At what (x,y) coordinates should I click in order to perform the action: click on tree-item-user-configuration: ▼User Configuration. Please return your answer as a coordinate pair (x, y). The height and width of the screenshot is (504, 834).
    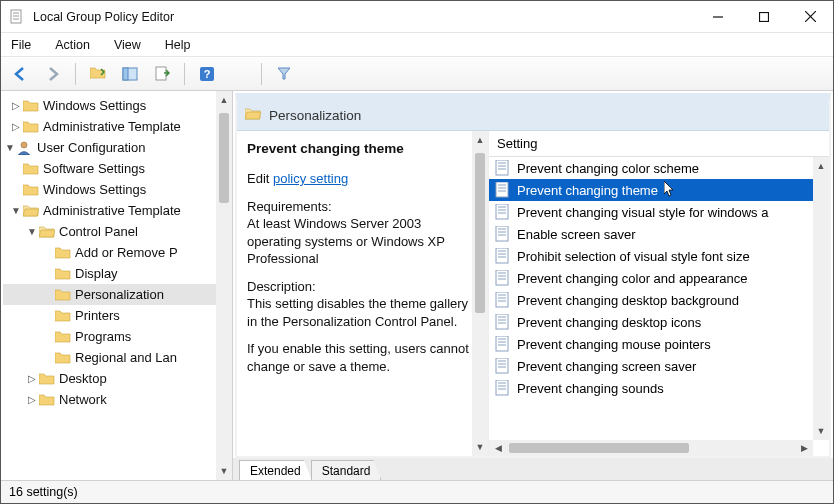
    Looking at the image, I should click on (116, 148).